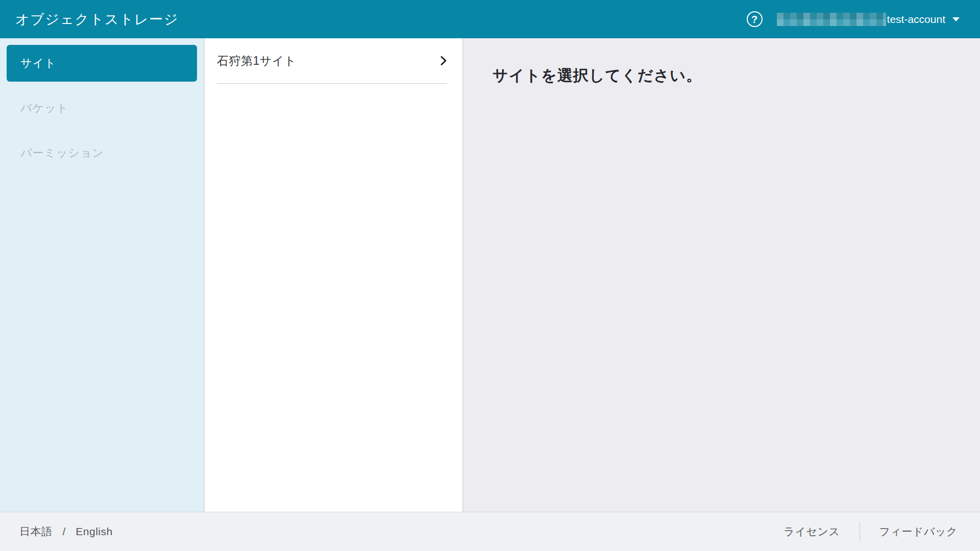  What do you see at coordinates (97, 19) in the screenshot?
I see `app-title: オブジェクトストレージ` at bounding box center [97, 19].